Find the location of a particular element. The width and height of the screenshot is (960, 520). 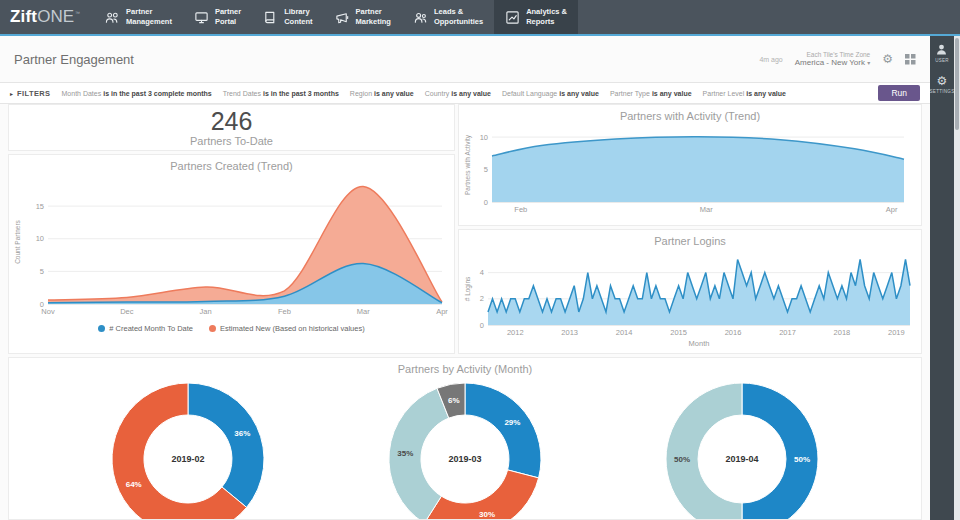

nav-analytics-reports: Analytics &Reports is located at coordinates (536, 17).